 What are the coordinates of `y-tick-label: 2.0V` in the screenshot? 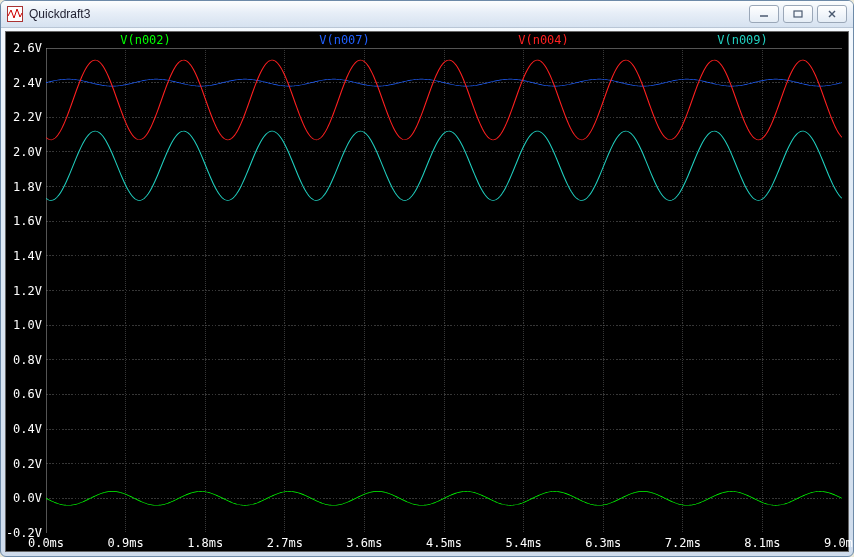 It's located at (28, 152).